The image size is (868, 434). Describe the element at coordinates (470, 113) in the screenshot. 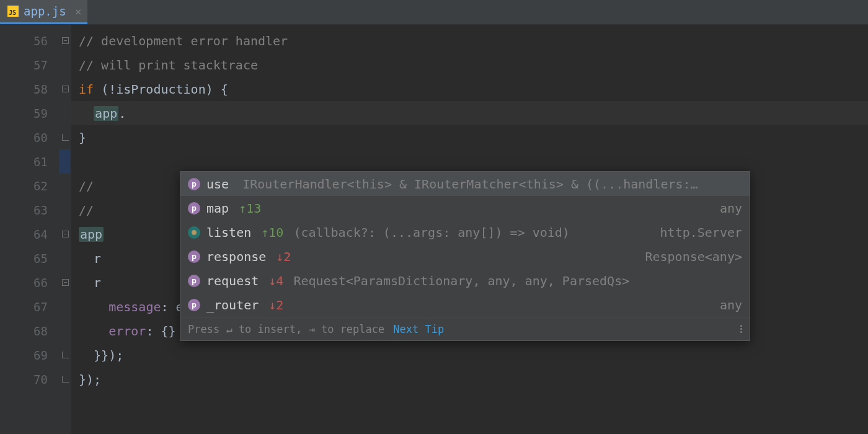

I see `code-line: app.` at that location.